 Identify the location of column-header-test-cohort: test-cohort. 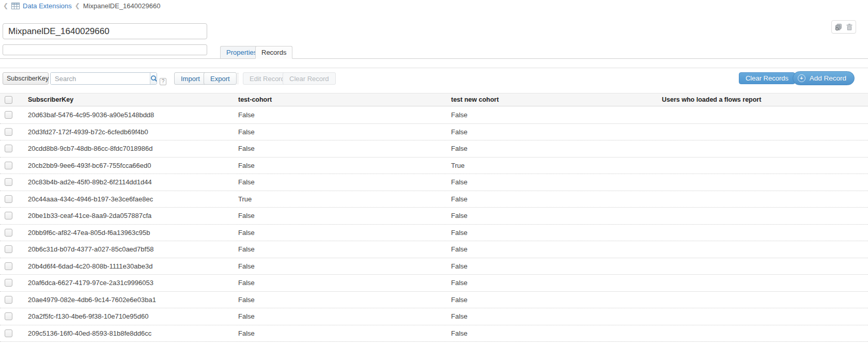
(340, 100).